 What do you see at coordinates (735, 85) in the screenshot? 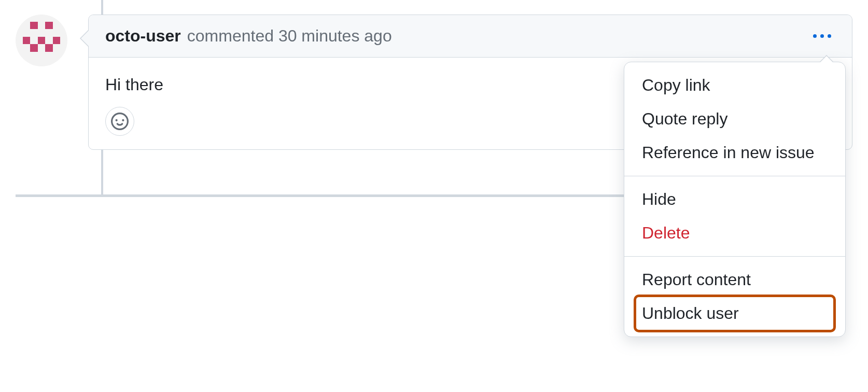
I see `menu-item-copy-link: Copy link` at bounding box center [735, 85].